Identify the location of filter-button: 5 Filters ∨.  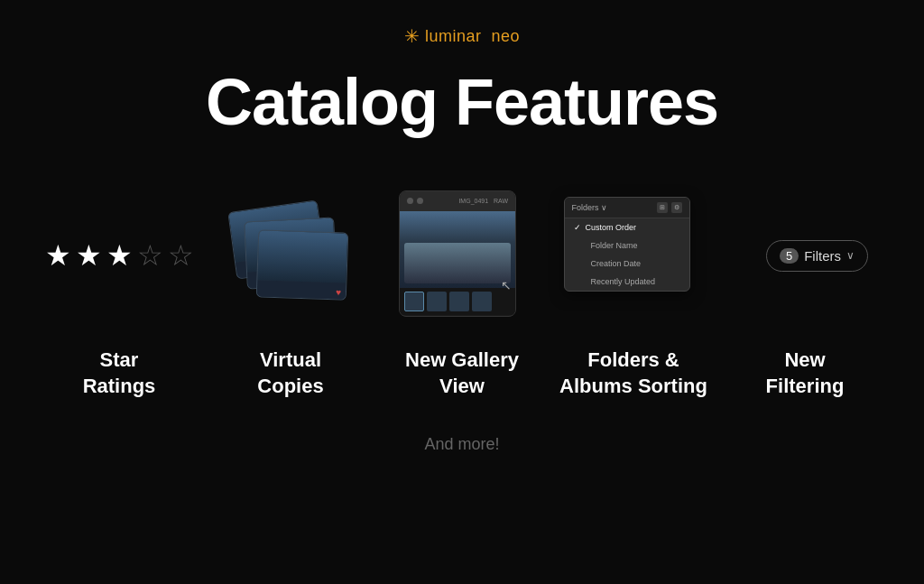
(818, 256).